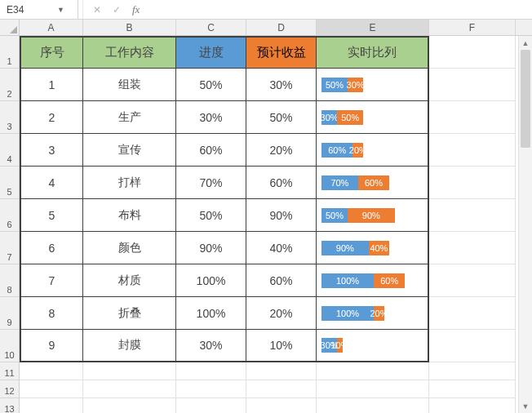  Describe the element at coordinates (373, 313) in the screenshot. I see `cell-E9: 100%20%` at that location.